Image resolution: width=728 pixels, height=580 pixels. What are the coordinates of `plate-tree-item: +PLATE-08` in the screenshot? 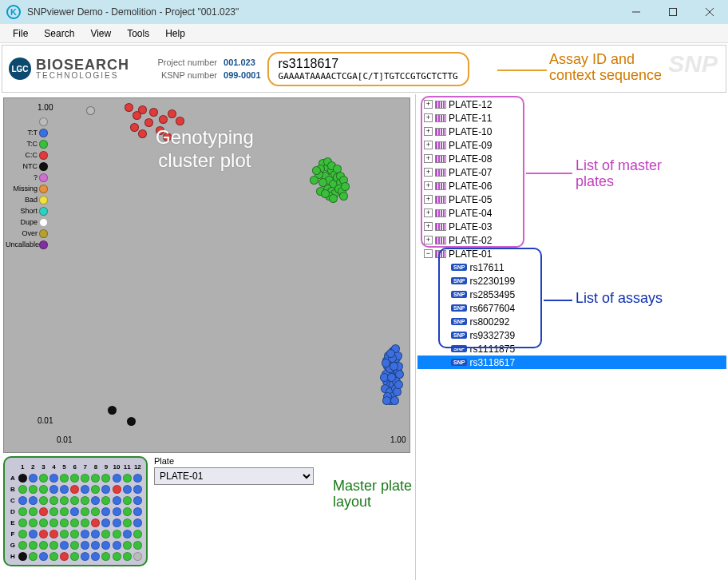 It's located at (572, 158).